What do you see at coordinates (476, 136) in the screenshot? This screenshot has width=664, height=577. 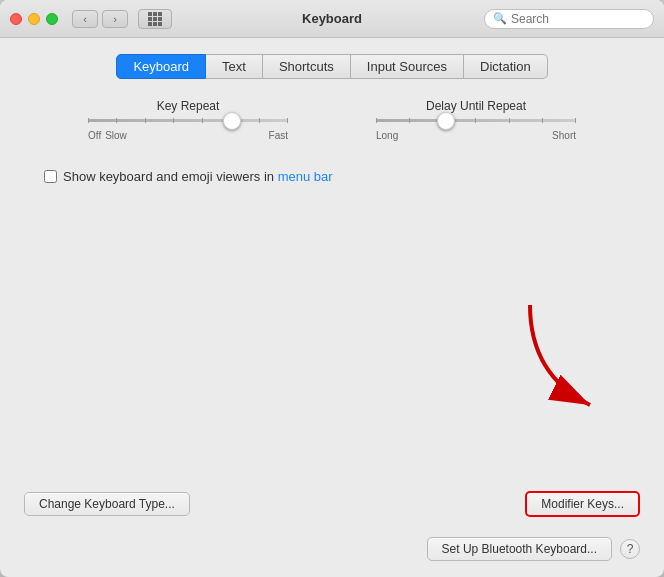 I see `delay-until-repeat-labels: Long Short` at bounding box center [476, 136].